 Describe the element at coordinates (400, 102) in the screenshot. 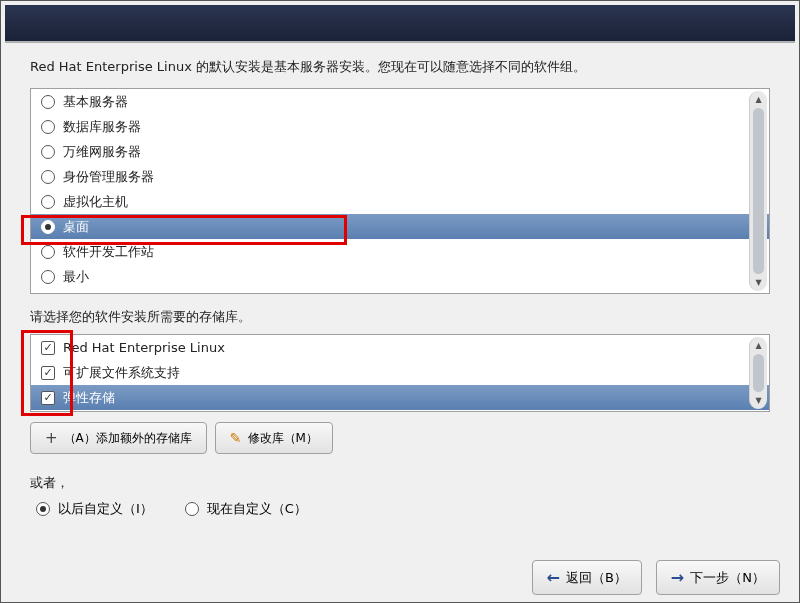

I see `software-option: 基本服务器` at that location.